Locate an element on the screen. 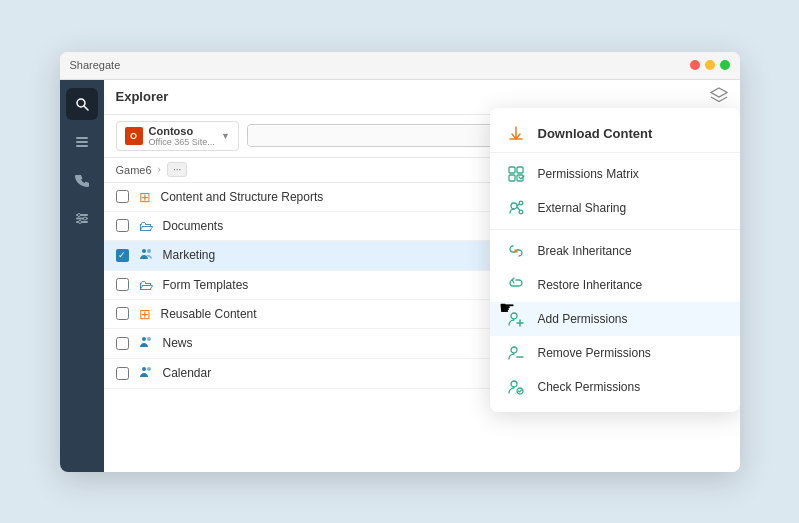 The image size is (799, 523). restore-inheritance-icon is located at coordinates (516, 285).